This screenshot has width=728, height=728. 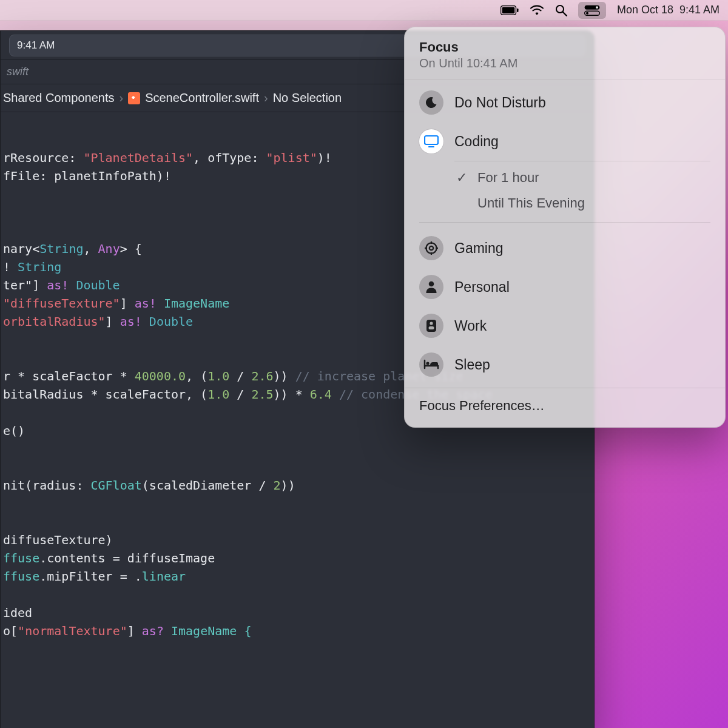 What do you see at coordinates (431, 326) in the screenshot?
I see `badge-icon` at bounding box center [431, 326].